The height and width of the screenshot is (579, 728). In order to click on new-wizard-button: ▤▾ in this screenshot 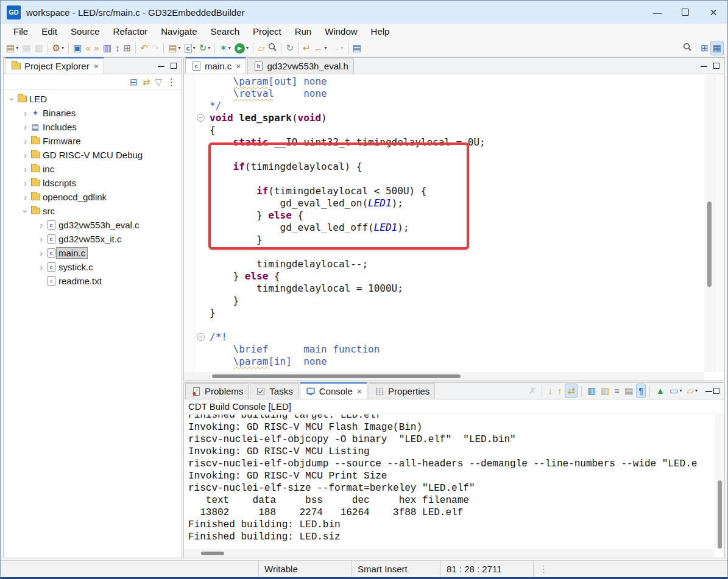, I will do `click(12, 48)`.